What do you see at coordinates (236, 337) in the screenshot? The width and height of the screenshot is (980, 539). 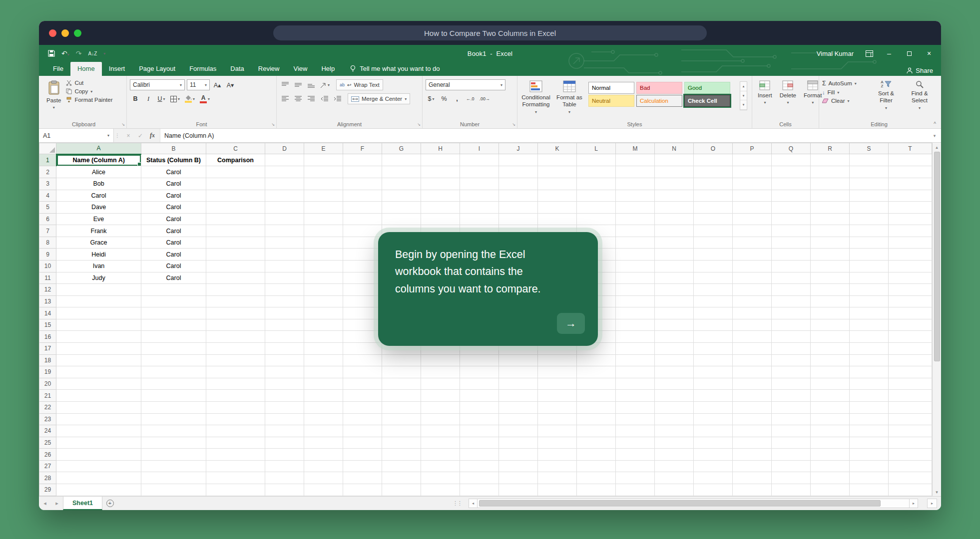 I see `cell-C16` at bounding box center [236, 337].